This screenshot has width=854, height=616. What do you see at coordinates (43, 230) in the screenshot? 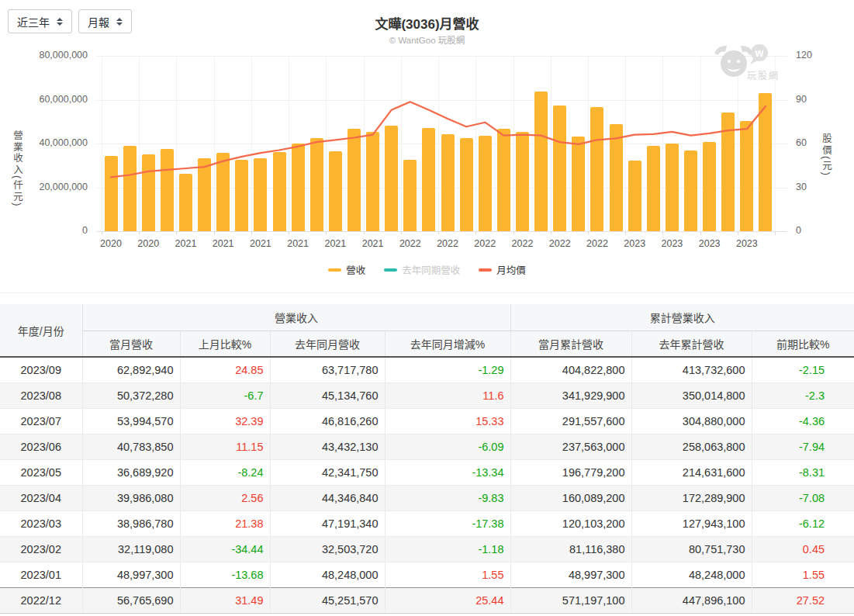
I see `y-axis-tick-left: 0` at bounding box center [43, 230].